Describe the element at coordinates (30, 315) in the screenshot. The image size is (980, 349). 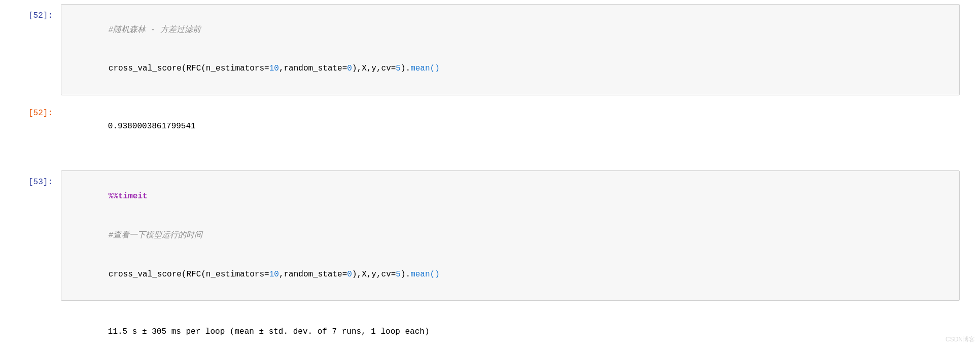
I see `cell-53-output-label` at that location.